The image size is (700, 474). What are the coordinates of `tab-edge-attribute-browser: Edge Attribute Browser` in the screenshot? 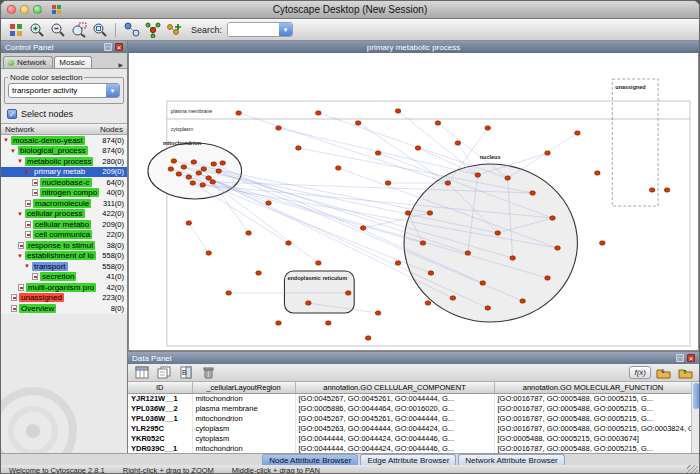 It's located at (408, 460).